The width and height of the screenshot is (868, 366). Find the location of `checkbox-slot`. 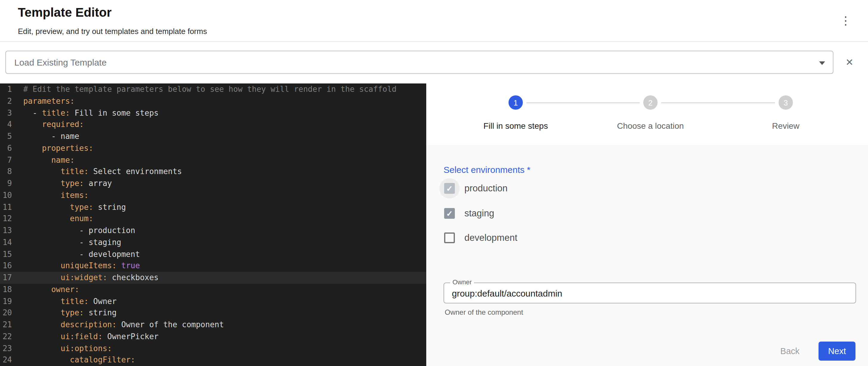

checkbox-slot is located at coordinates (450, 238).